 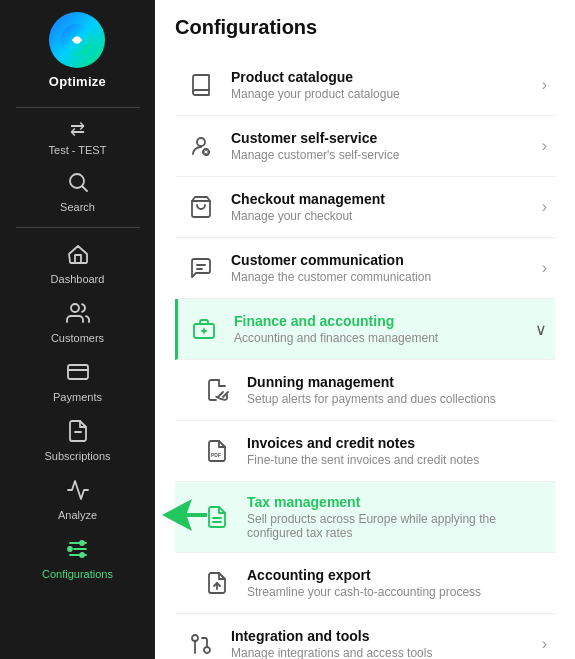 I want to click on checkout-icon, so click(x=201, y=207).